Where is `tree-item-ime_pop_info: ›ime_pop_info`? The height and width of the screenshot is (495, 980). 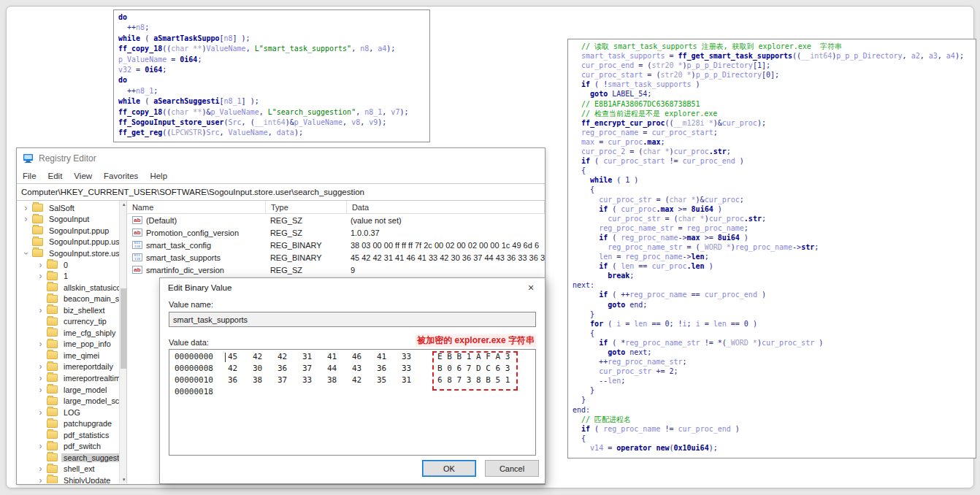
tree-item-ime_pop_info: ›ime_pop_info is located at coordinates (68, 345).